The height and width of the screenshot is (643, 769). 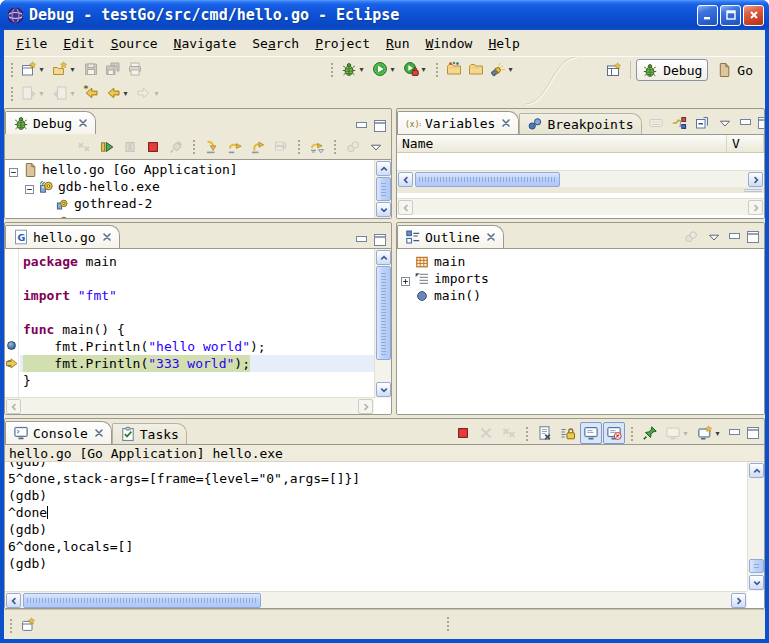 I want to click on debug-vscrollbar, so click(x=382, y=189).